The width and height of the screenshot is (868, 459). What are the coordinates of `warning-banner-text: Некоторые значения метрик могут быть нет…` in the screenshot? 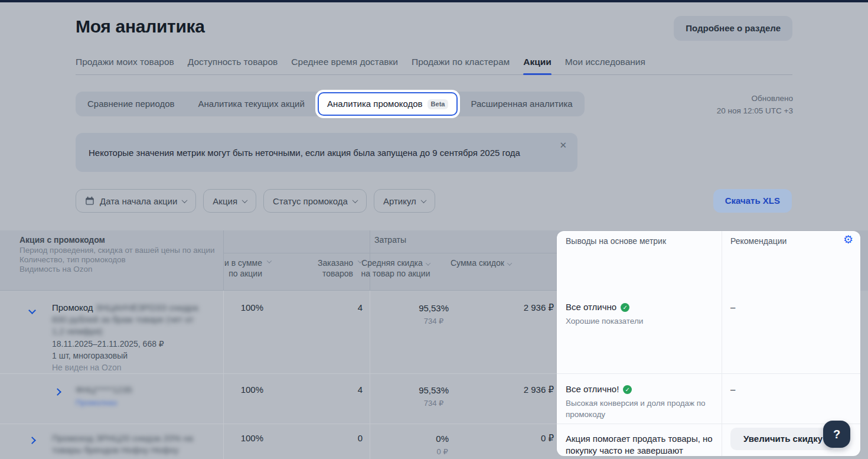 It's located at (305, 152).